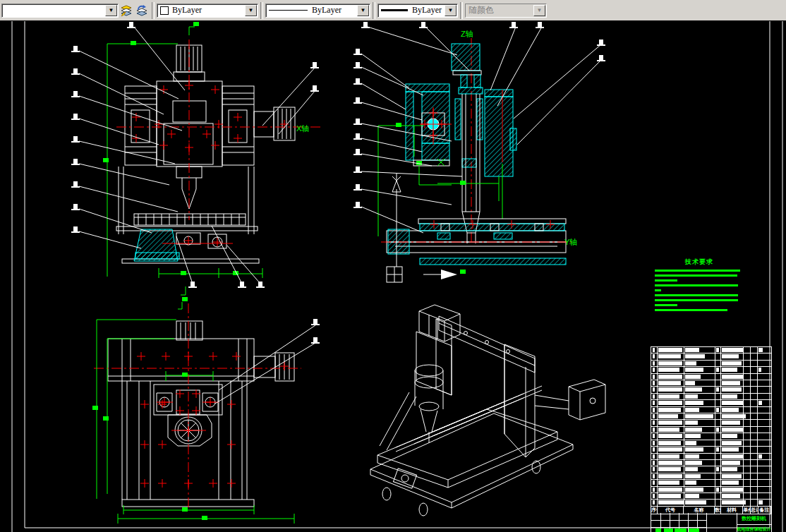 The width and height of the screenshot is (786, 532). Describe the element at coordinates (75, 10) in the screenshot. I see `layers-toolbar-panel: ▼` at that location.